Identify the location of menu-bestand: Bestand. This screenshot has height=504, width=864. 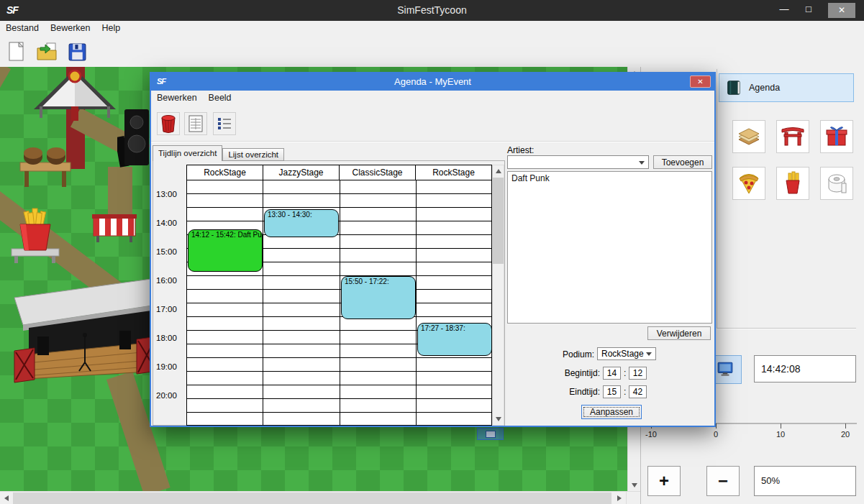
(22, 29).